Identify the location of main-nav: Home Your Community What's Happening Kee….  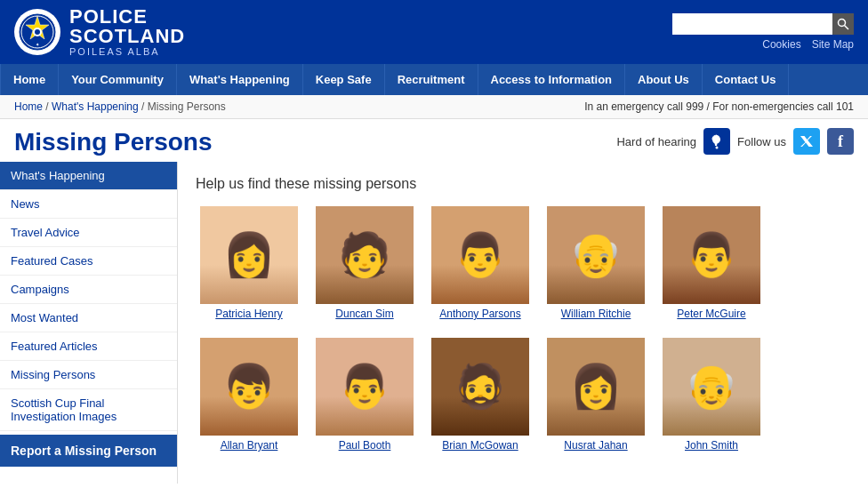
(434, 80).